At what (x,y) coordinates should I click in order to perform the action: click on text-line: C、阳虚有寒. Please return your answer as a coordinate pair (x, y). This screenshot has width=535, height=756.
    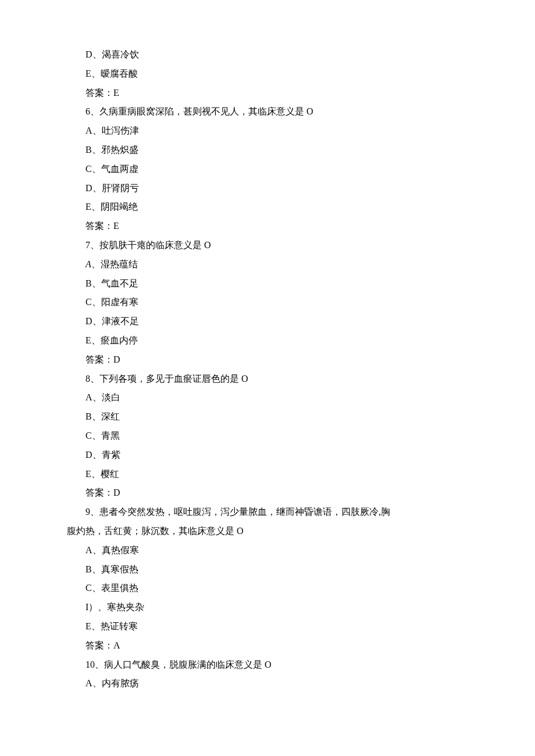
    Looking at the image, I should click on (268, 302).